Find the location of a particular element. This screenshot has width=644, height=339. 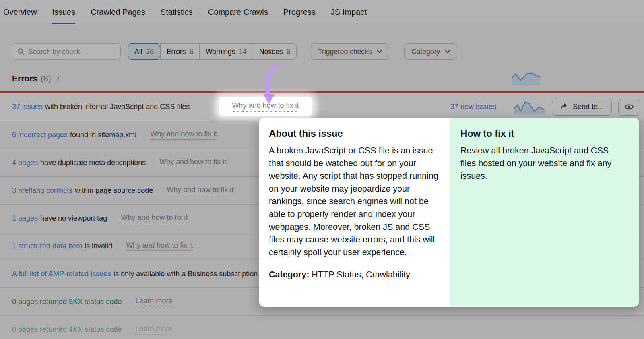

row-actions: 37 new issues Send to... is located at coordinates (545, 107).